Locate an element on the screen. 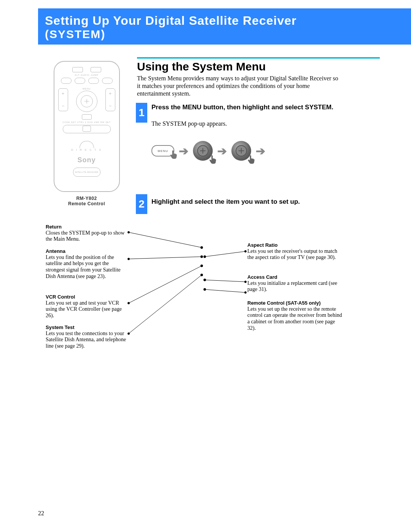 The width and height of the screenshot is (411, 532). directv-arc-icon is located at coordinates (87, 145).